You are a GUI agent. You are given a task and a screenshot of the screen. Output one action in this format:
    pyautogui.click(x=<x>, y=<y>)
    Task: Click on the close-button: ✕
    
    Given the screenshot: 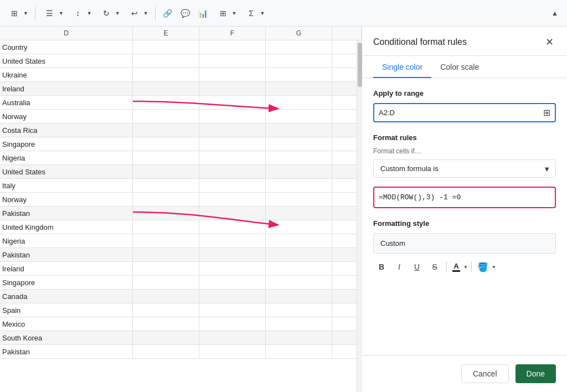 What is the action you would take?
    pyautogui.click(x=549, y=42)
    